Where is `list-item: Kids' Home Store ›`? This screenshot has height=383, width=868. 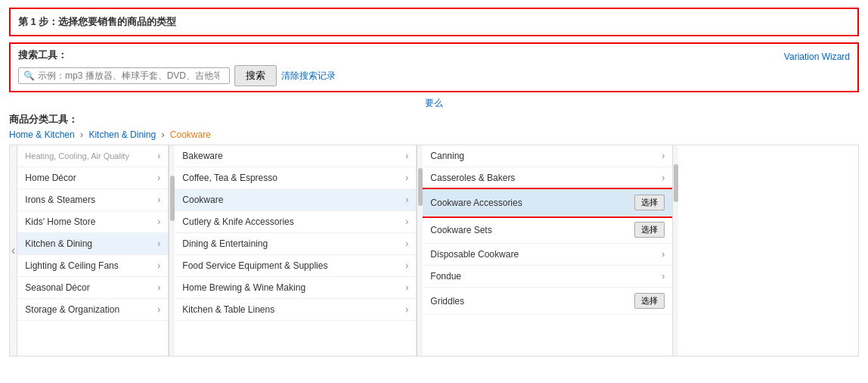 list-item: Kids' Home Store › is located at coordinates (92, 223).